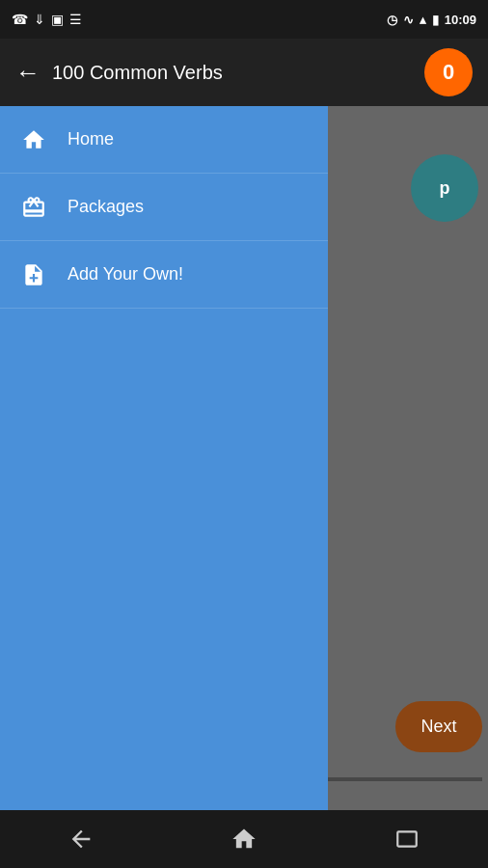 The image size is (488, 868). What do you see at coordinates (120, 73) in the screenshot?
I see `app-bar-left: ← 100 Common Verbs` at bounding box center [120, 73].